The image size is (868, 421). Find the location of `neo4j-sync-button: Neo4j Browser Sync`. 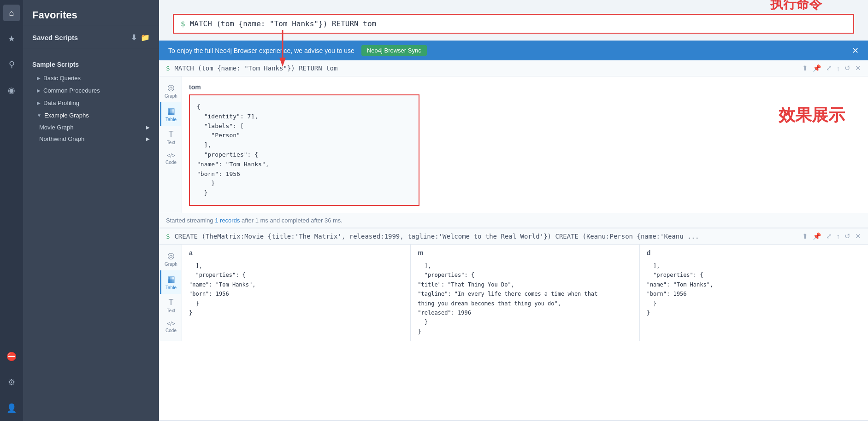

neo4j-sync-button: Neo4j Browser Sync is located at coordinates (394, 51).